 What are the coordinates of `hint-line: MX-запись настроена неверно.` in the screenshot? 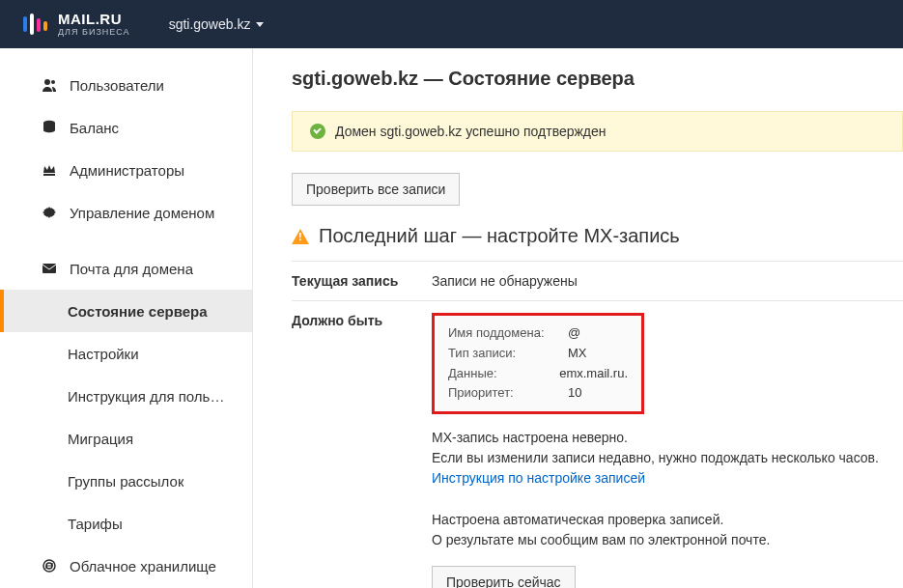 It's located at (667, 438).